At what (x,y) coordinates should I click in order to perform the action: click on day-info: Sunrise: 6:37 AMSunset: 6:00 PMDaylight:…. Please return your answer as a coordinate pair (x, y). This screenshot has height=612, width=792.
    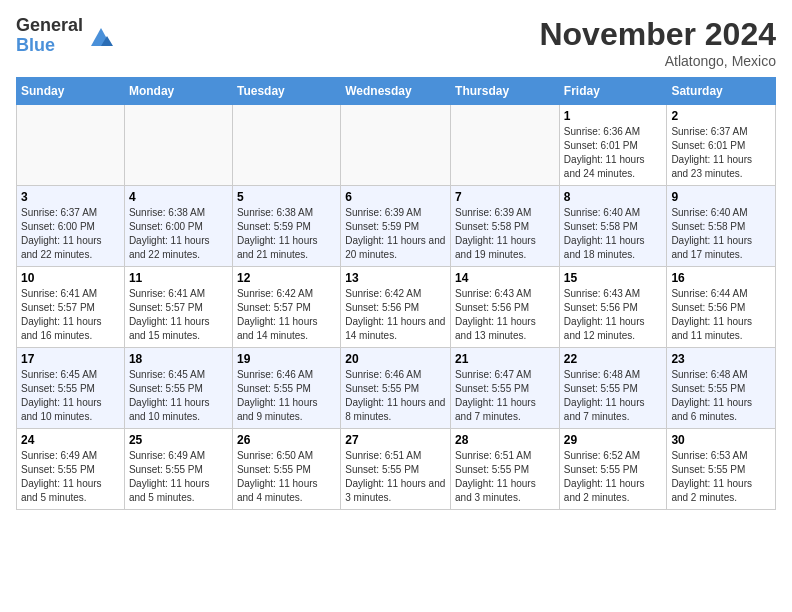
    Looking at the image, I should click on (70, 234).